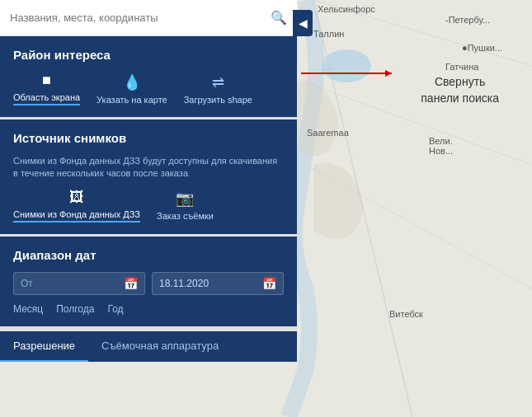  Describe the element at coordinates (46, 89) in the screenshot. I see `option-screen: ■ Область экрана` at that location.